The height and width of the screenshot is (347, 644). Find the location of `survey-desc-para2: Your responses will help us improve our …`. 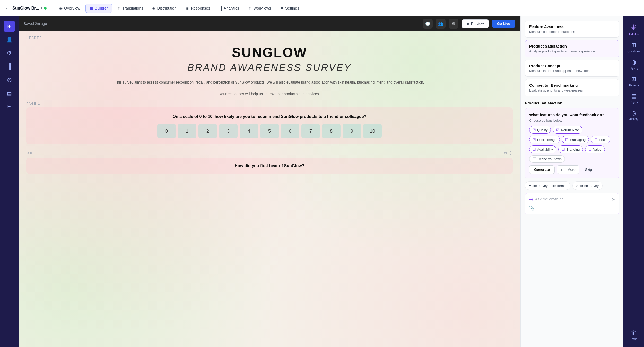

survey-desc-para2: Your responses will help us improve our … is located at coordinates (269, 94).